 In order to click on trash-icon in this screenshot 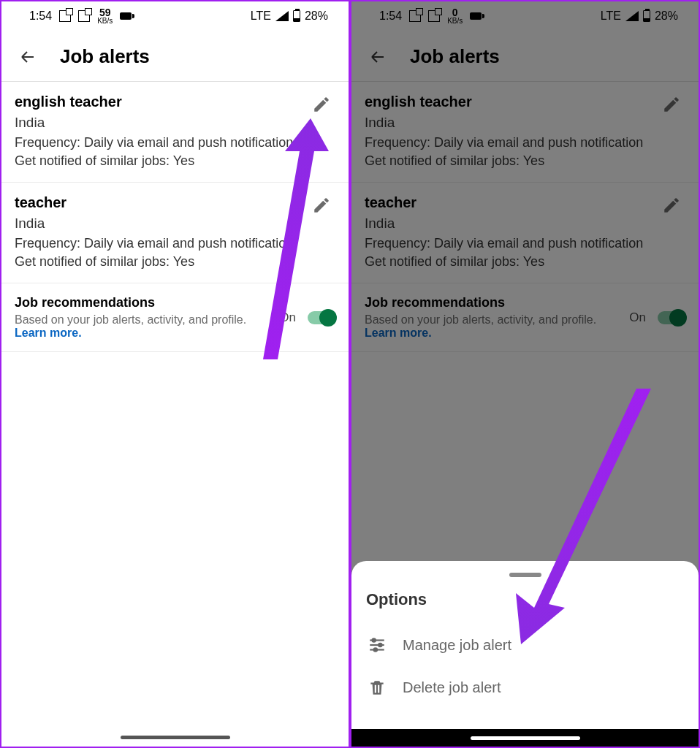, I will do `click(377, 687)`.